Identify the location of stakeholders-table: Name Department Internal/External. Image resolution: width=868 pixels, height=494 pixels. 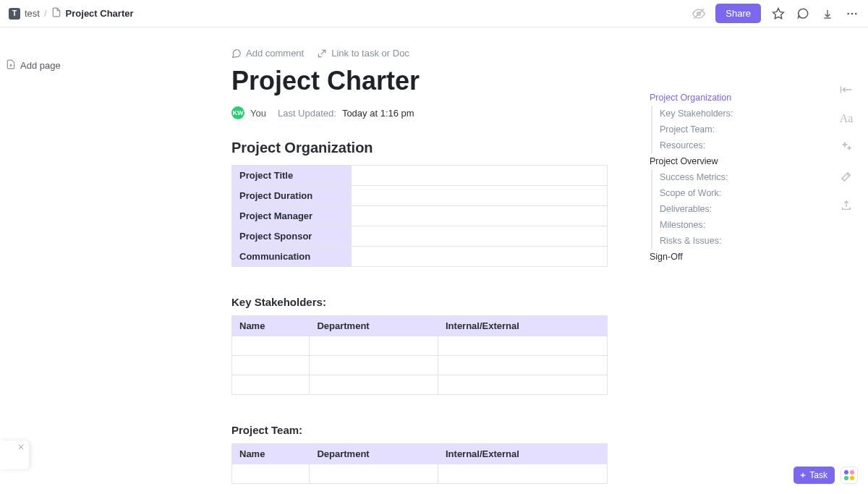
(420, 355).